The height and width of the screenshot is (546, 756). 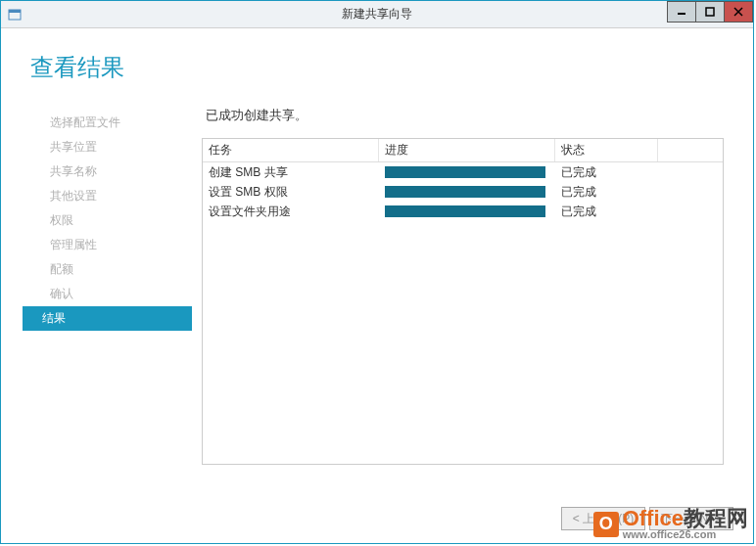 I want to click on prev-button: < 上一步(P), so click(x=603, y=519).